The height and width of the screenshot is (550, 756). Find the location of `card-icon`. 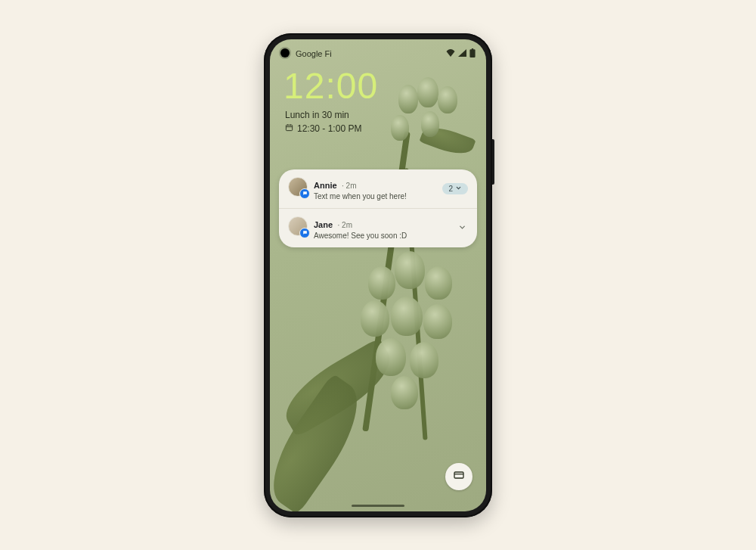

card-icon is located at coordinates (459, 477).